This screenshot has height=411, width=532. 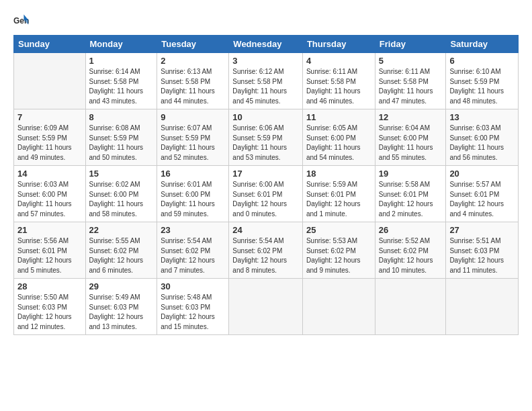 What do you see at coordinates (410, 81) in the screenshot?
I see `calendar-cell: 5Sunrise: 6:11 AMSunset: 5:58 PMDaylight…` at bounding box center [410, 81].